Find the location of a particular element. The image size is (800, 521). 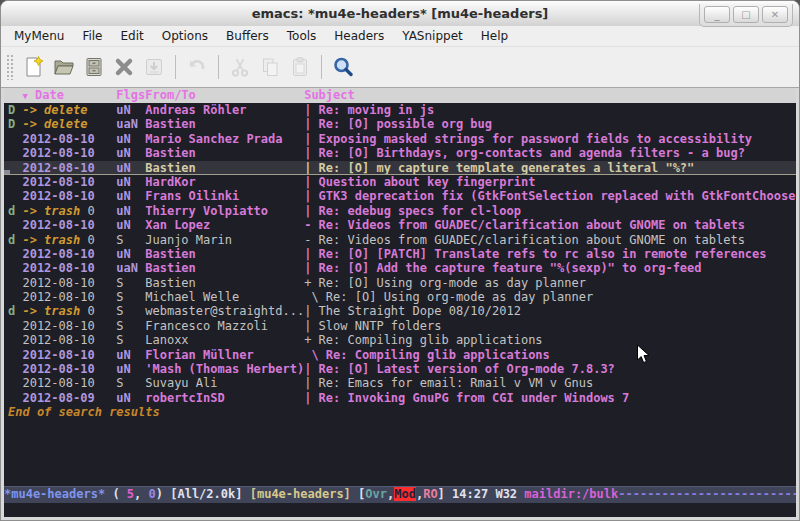

message-date: -> delete is located at coordinates (69, 124).